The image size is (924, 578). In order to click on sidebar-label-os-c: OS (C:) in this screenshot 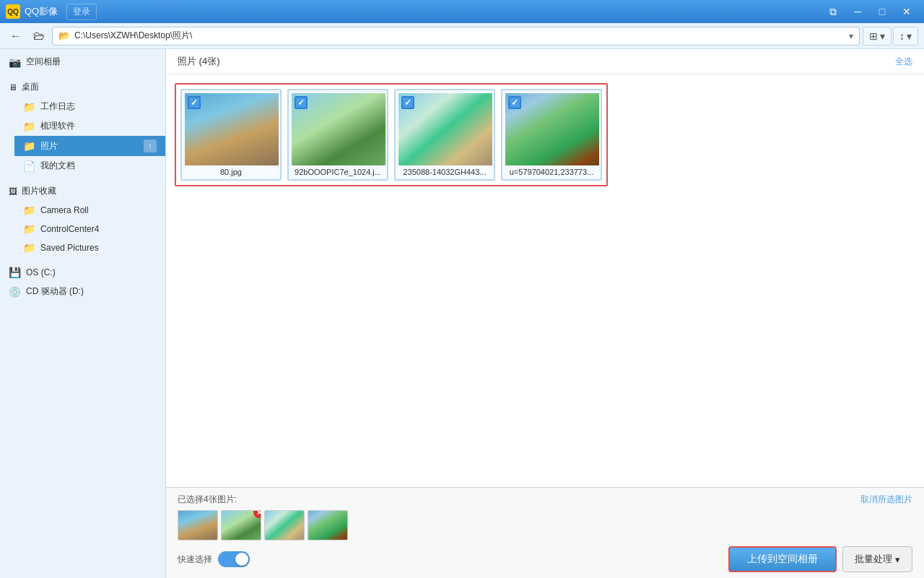, I will do `click(40, 272)`.